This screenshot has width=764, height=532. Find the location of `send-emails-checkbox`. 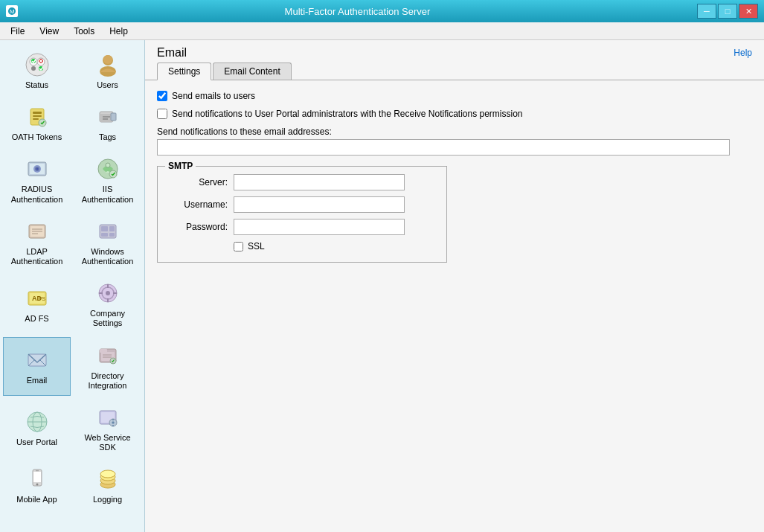

send-emails-checkbox is located at coordinates (162, 96).